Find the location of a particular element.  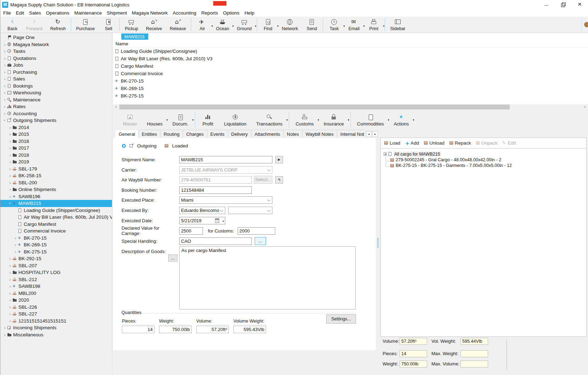

tree-item: Magaya Network is located at coordinates (56, 45).